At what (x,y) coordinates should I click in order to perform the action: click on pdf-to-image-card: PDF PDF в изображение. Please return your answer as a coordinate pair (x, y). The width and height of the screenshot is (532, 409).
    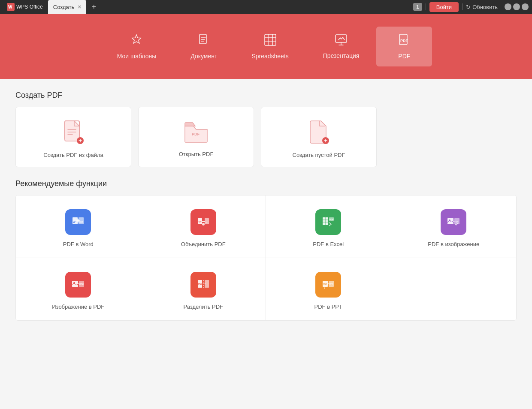
    Looking at the image, I should click on (454, 227).